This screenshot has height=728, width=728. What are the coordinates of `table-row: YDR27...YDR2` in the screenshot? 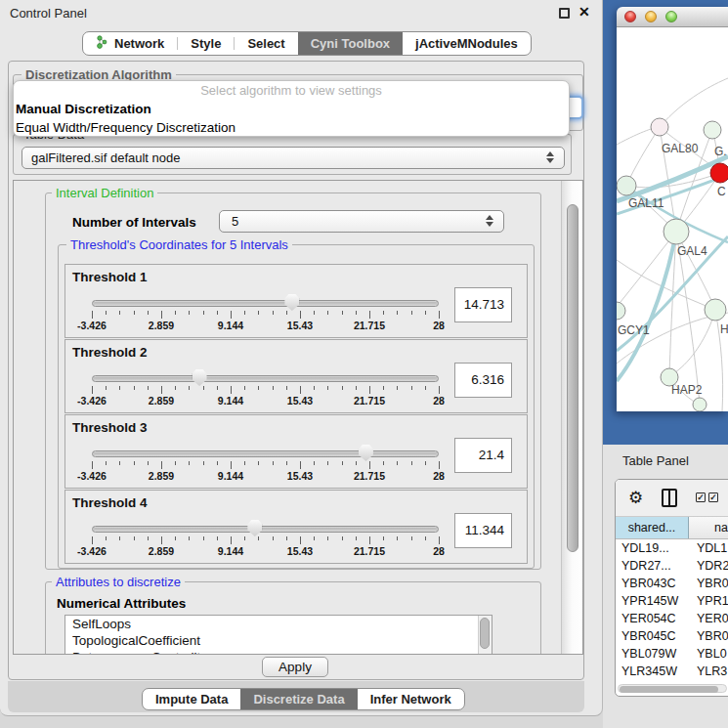 It's located at (672, 566).